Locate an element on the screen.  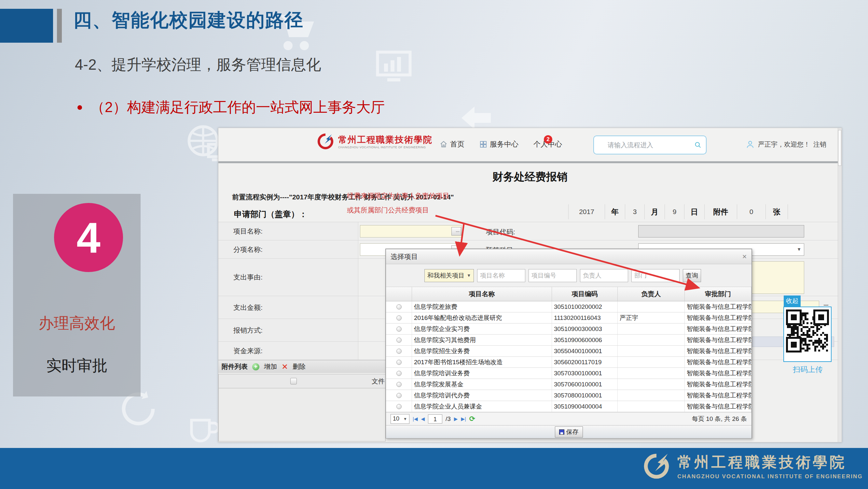
footer-logo: 常州工程職業技術學院 CHANGZHOU VOCATIONAL INSTITUT… is located at coordinates (752, 466).